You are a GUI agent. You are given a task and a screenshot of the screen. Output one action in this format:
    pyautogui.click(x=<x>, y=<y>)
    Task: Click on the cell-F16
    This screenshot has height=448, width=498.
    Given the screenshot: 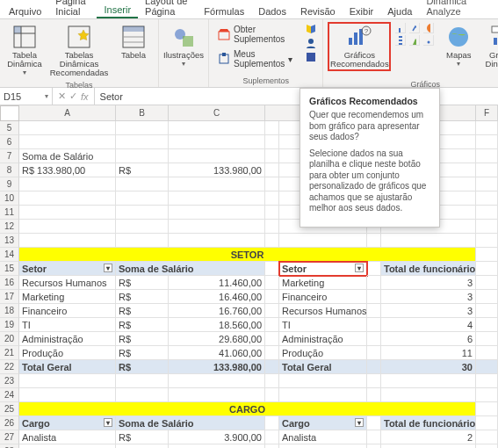 What is the action you would take?
    pyautogui.click(x=487, y=283)
    